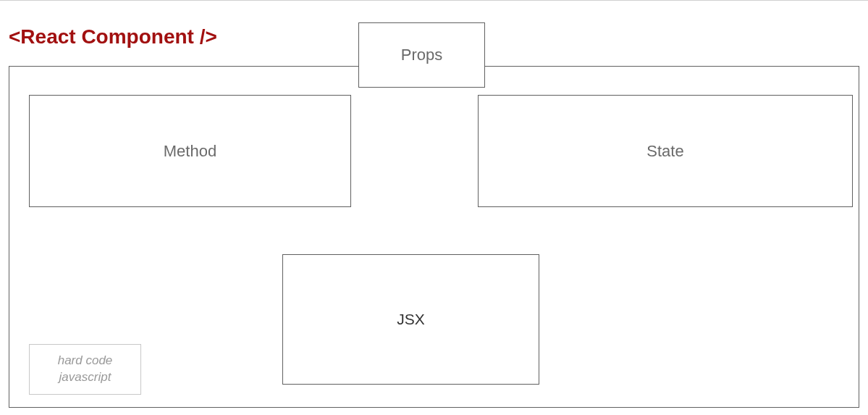 This screenshot has width=868, height=415. What do you see at coordinates (85, 369) in the screenshot?
I see `hardcode-note-text: hard code javascript` at bounding box center [85, 369].